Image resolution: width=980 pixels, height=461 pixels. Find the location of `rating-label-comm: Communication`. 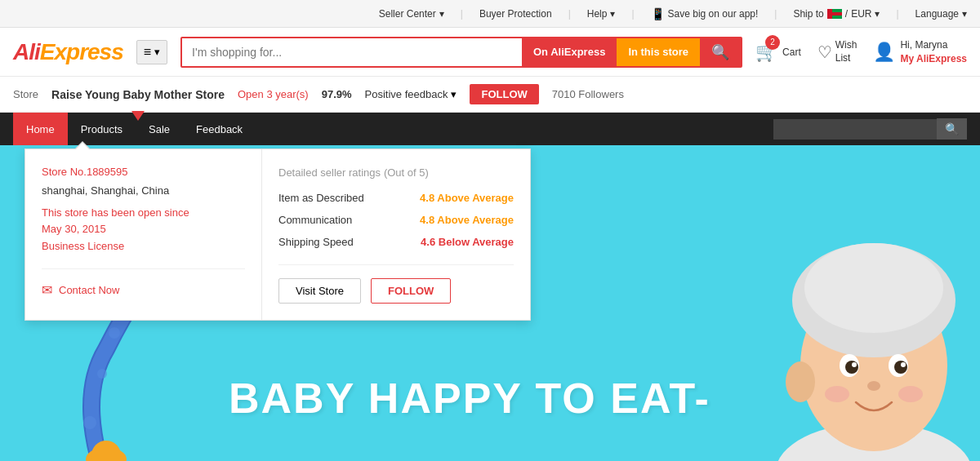

rating-label-comm: Communication is located at coordinates (327, 220).